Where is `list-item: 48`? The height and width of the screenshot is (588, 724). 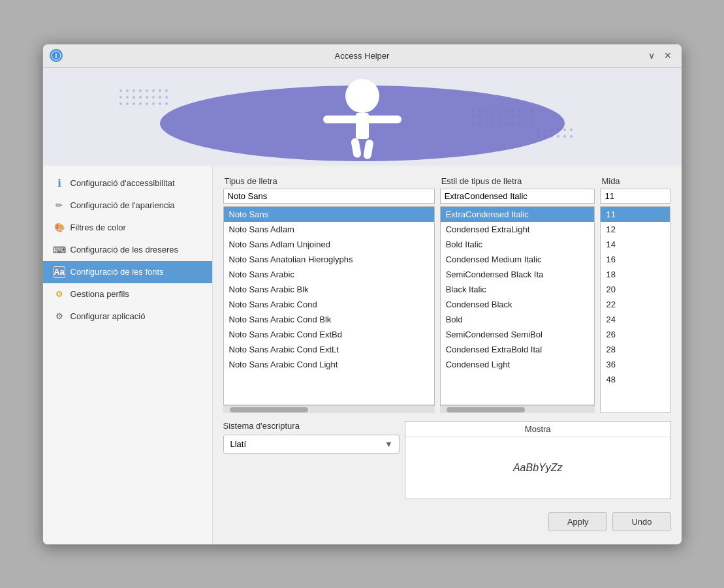 list-item: 48 is located at coordinates (635, 380).